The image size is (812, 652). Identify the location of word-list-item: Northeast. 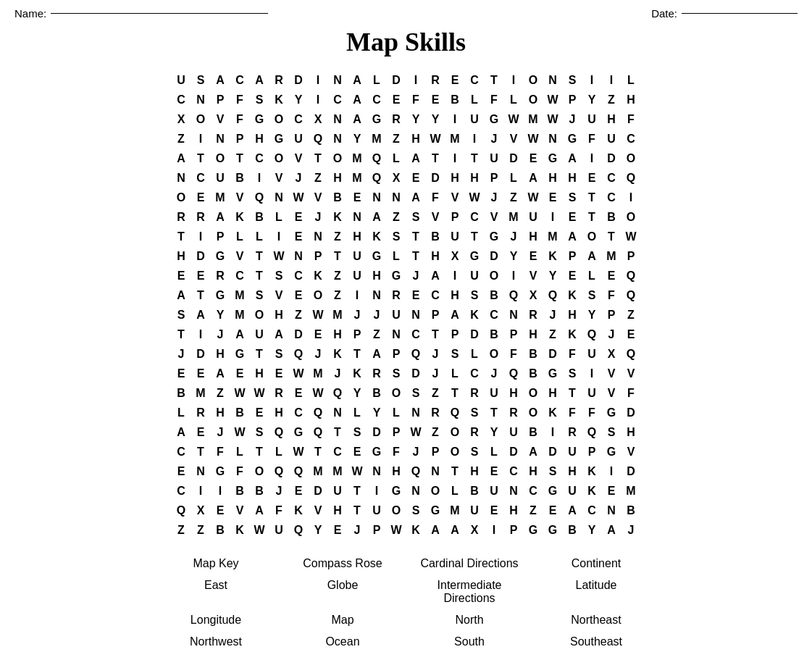
(597, 620).